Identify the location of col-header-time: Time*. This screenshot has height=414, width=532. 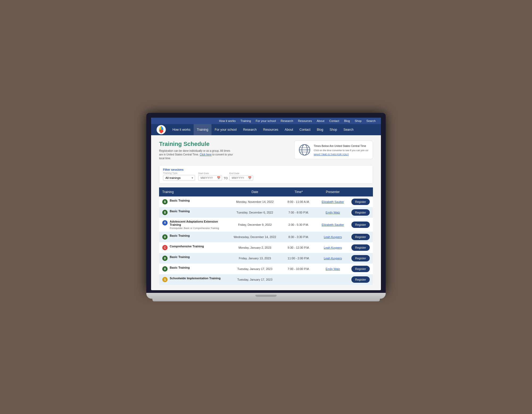
(298, 192).